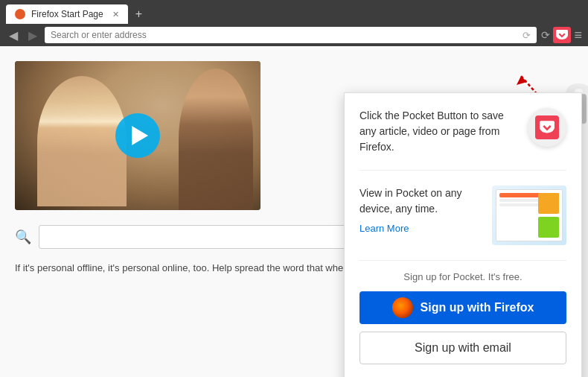  I want to click on person2-silhouette, so click(216, 139).